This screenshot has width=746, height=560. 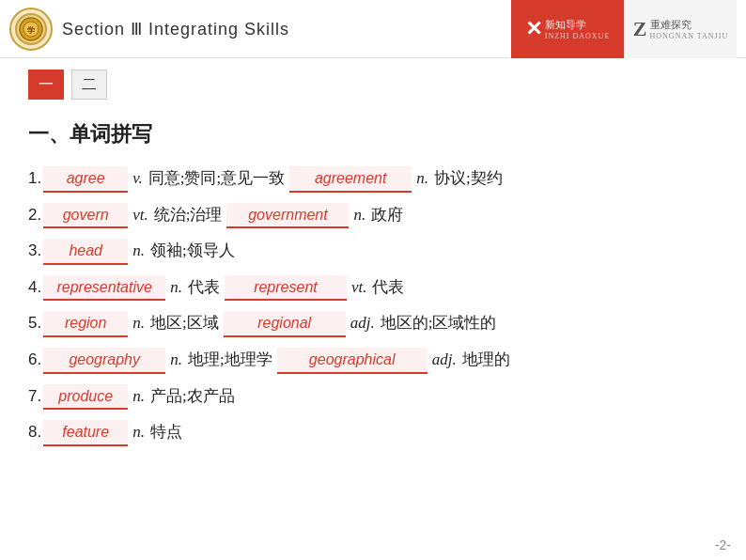 I want to click on meaning1: 代表, so click(x=204, y=288).